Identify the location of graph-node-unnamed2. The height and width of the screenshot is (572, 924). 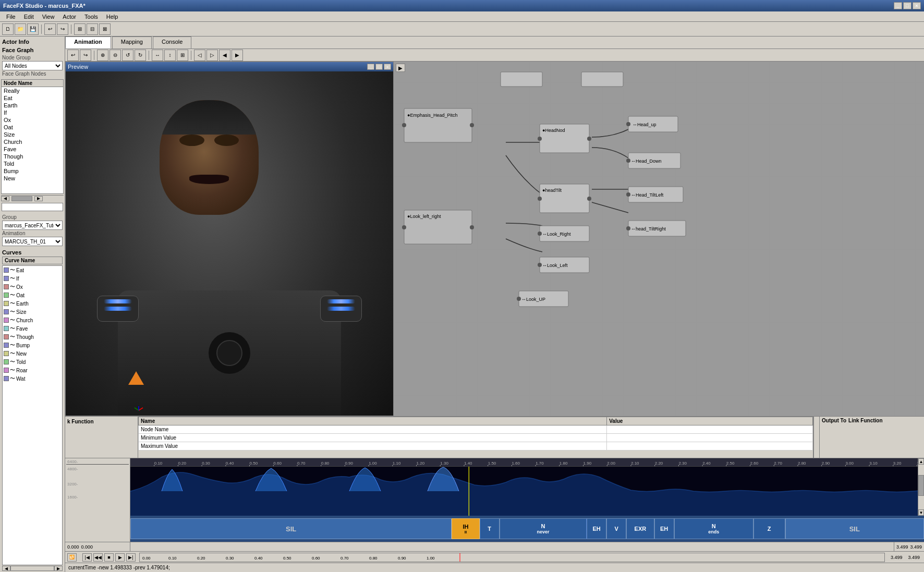
(602, 79).